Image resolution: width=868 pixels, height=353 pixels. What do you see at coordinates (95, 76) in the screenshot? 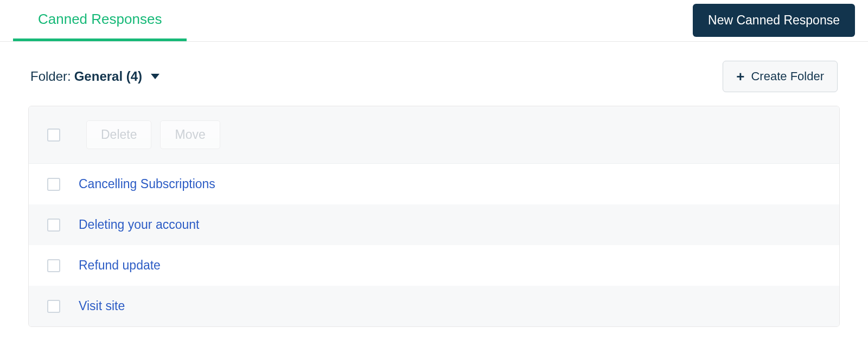
I see `folder-dropdown: Folder: General (4)` at bounding box center [95, 76].